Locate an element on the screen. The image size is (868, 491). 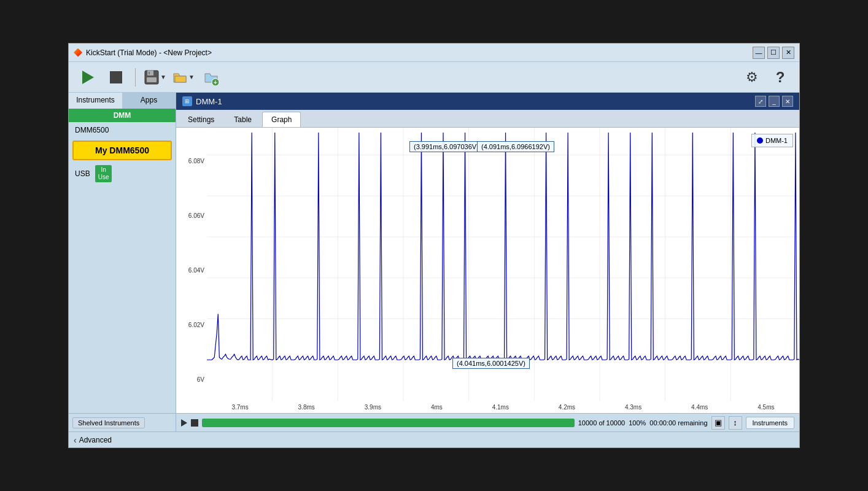
new-button: + is located at coordinates (211, 77).